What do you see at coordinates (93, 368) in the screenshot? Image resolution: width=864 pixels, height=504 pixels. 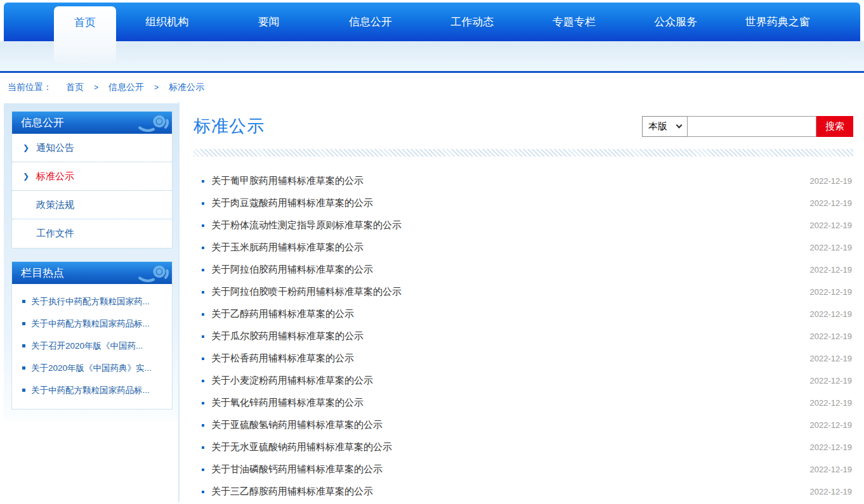 I see `hot-list-item: 关于2020年版《中国药典》实...` at bounding box center [93, 368].